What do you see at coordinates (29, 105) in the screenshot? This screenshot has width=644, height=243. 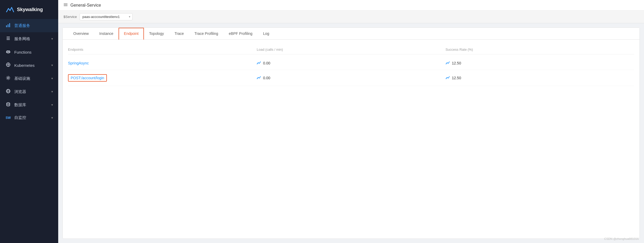 I see `sidebar-item-database: 数据库 ▾` at bounding box center [29, 105].